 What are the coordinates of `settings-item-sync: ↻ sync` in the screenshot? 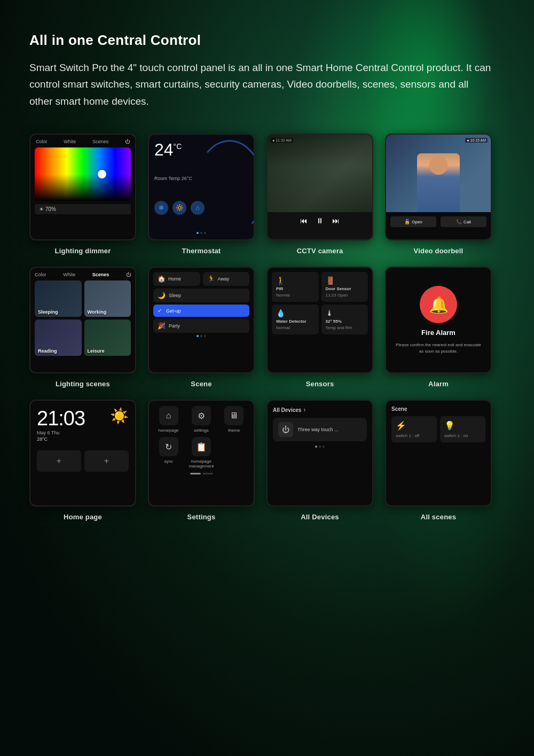 It's located at (169, 453).